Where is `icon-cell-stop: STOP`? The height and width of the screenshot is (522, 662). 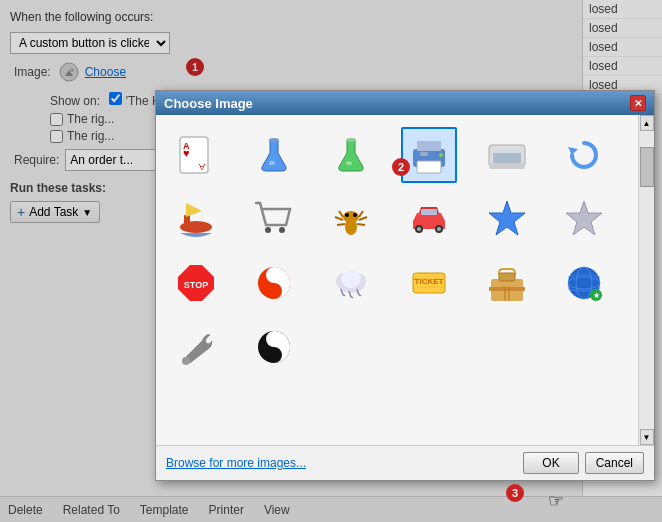
icon-cell-stop: STOP is located at coordinates (196, 283).